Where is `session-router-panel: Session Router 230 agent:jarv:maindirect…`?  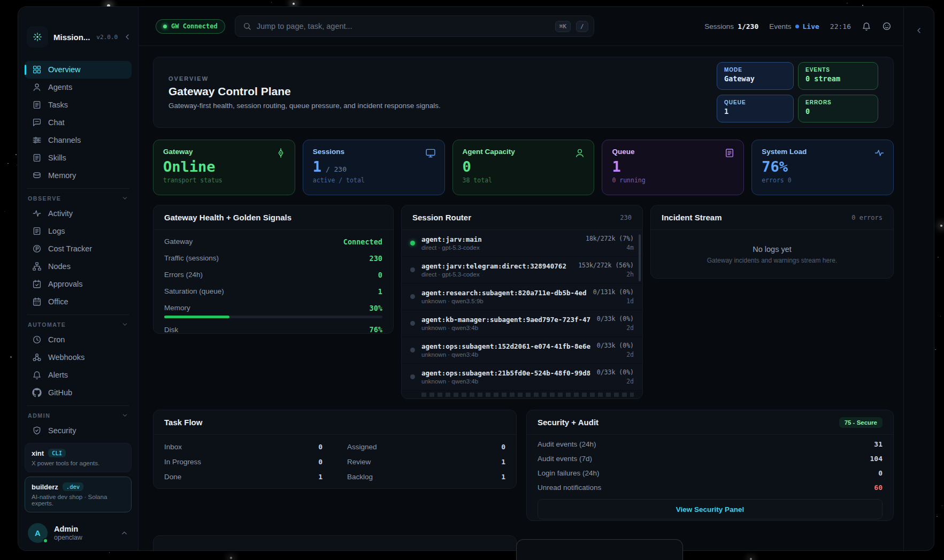
session-router-panel: Session Router 230 agent:jarv:maindirect… is located at coordinates (522, 302).